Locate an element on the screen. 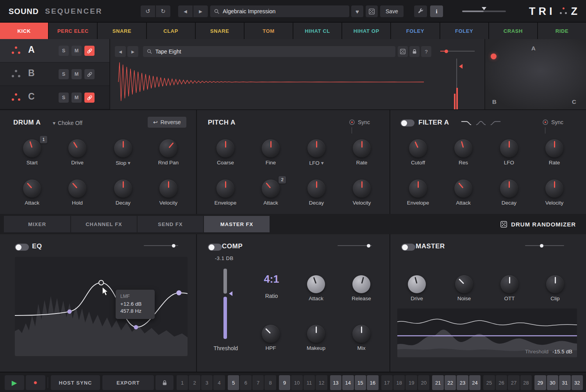 The width and height of the screenshot is (586, 392). pad-tab-kick: KICK is located at coordinates (24, 31).